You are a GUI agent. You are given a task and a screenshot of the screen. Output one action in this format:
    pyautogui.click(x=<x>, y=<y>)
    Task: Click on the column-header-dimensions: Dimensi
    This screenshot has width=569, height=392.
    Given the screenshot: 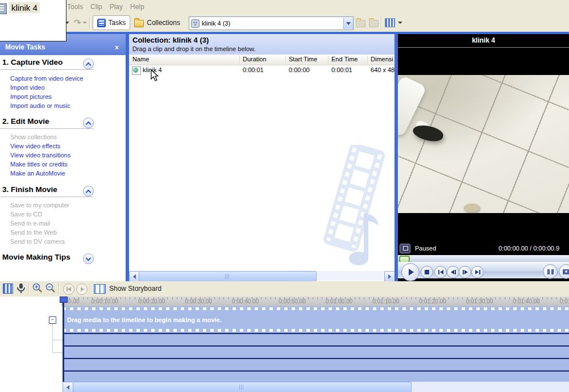 What is the action you would take?
    pyautogui.click(x=382, y=59)
    